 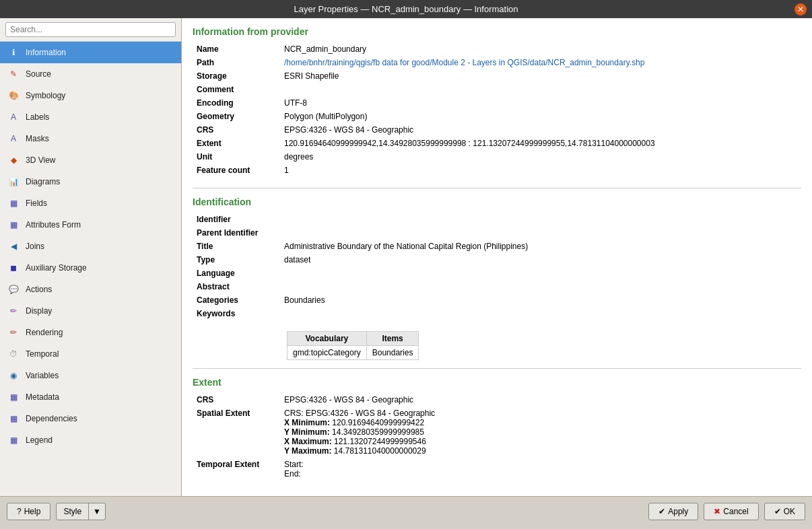 What do you see at coordinates (497, 233) in the screenshot?
I see `table-row: Parent Identifier` at bounding box center [497, 233].